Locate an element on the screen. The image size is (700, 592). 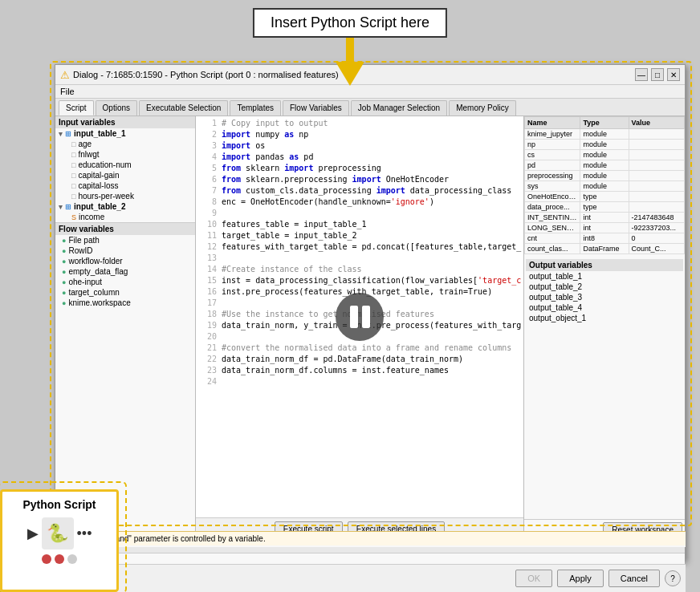
tree-capital-loss: □ capital-loss is located at coordinates (125, 186).